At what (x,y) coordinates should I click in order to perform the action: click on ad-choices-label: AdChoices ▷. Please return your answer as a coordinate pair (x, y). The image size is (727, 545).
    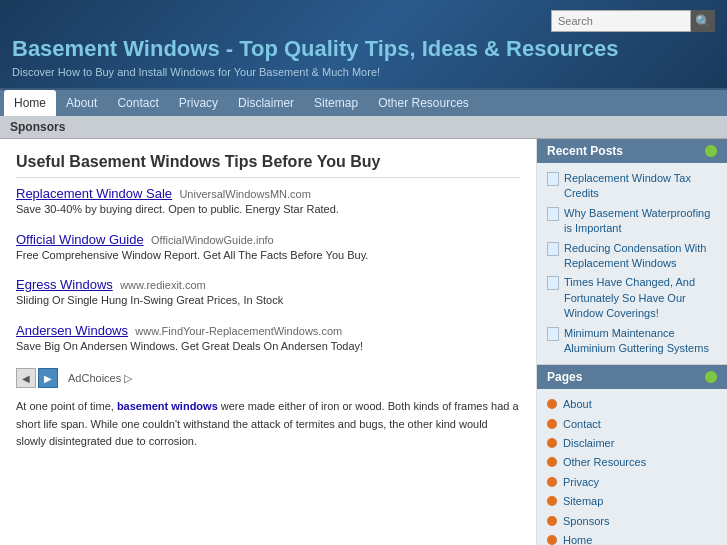
    Looking at the image, I should click on (100, 378).